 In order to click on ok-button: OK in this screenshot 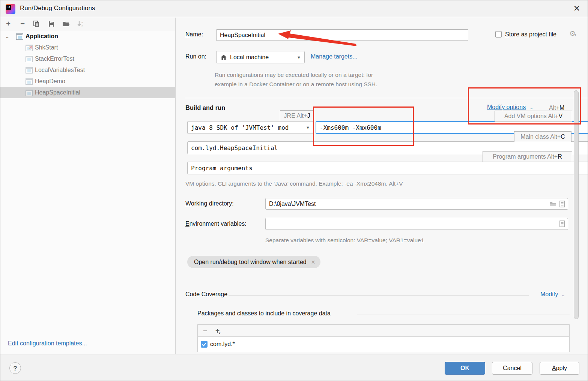, I will do `click(465, 368)`.